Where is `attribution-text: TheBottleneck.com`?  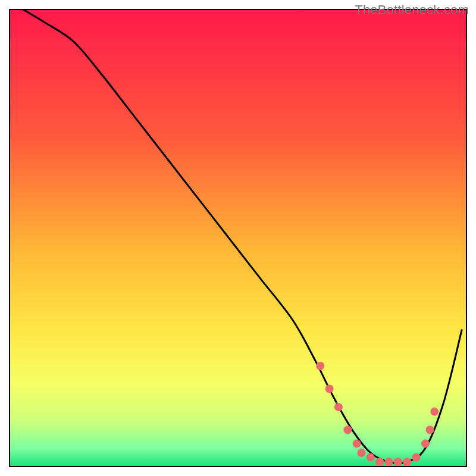
attribution-text: TheBottleneck.com is located at coordinates (412, 10).